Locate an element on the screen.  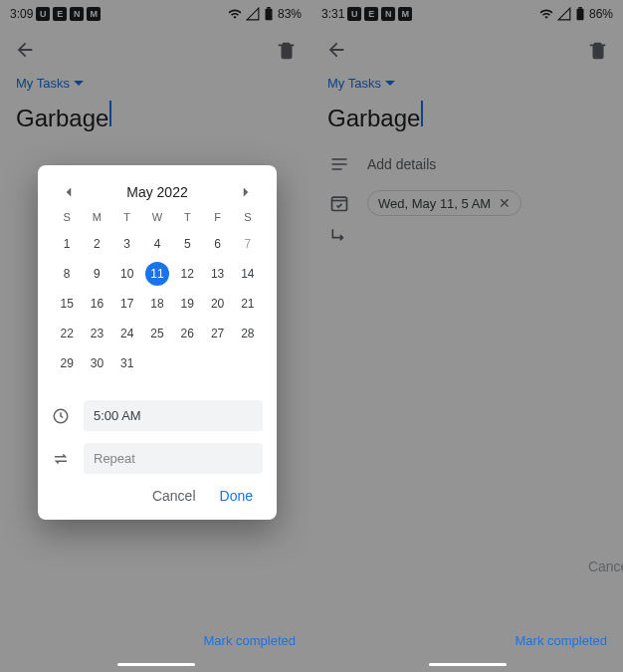
calendar-day: 4 is located at coordinates (157, 244).